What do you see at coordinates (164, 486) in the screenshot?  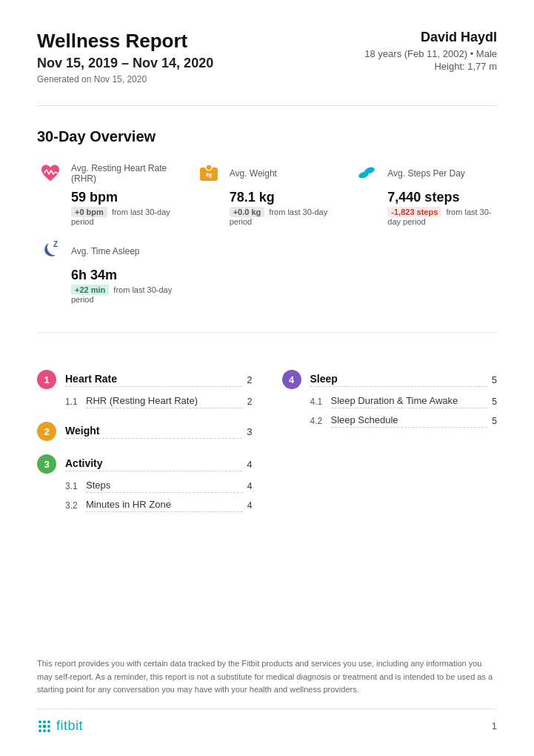 I see `toc-sub-steps-label: Steps` at bounding box center [164, 486].